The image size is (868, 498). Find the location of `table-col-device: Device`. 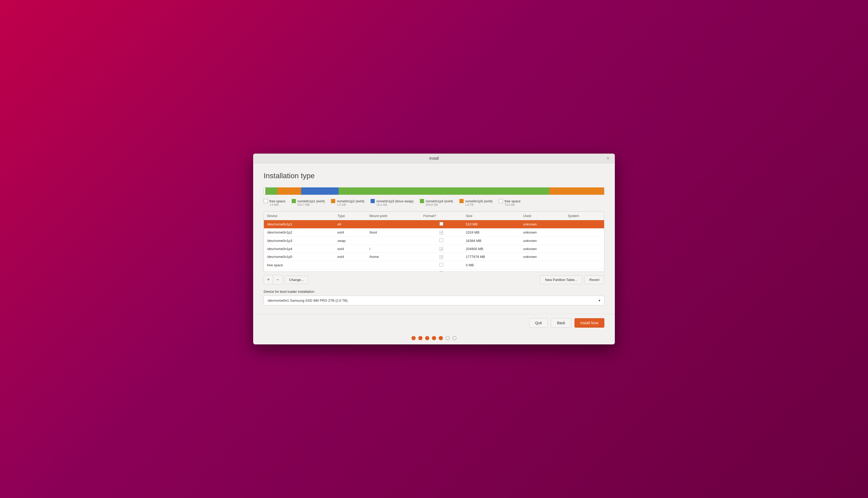

table-col-device: Device is located at coordinates (299, 216).